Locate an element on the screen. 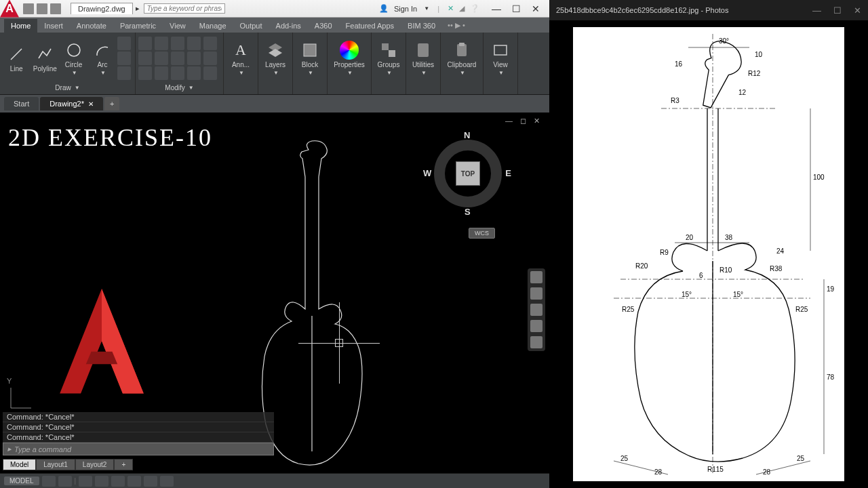 Image resolution: width=868 pixels, height=488 pixels. polyline-button: Polyline is located at coordinates (45, 58).